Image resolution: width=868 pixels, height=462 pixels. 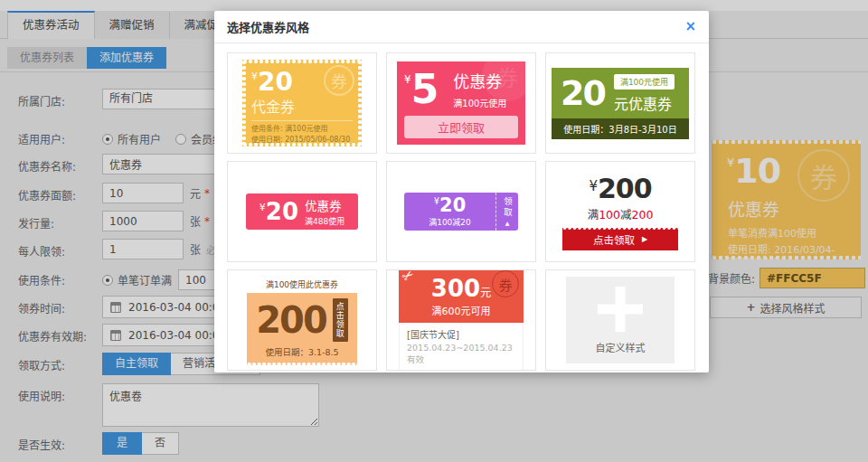 I want to click on coupon-condition: 使用条件: 满100元使用, so click(x=302, y=129).